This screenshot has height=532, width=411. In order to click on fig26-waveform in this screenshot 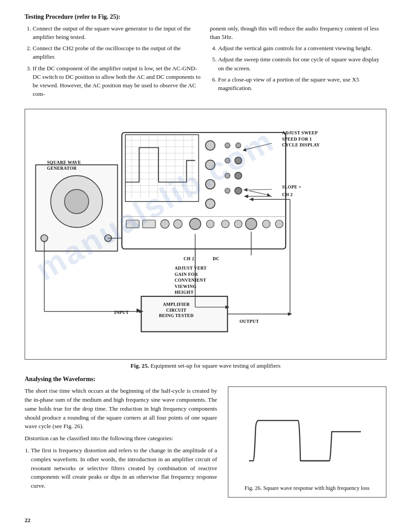, I will do `click(307, 436)`.